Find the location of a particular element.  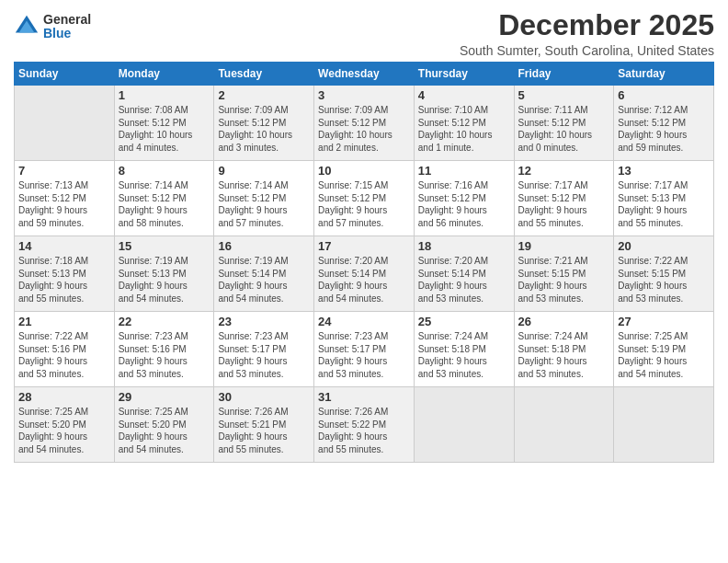

day-number: 14 is located at coordinates (64, 247).